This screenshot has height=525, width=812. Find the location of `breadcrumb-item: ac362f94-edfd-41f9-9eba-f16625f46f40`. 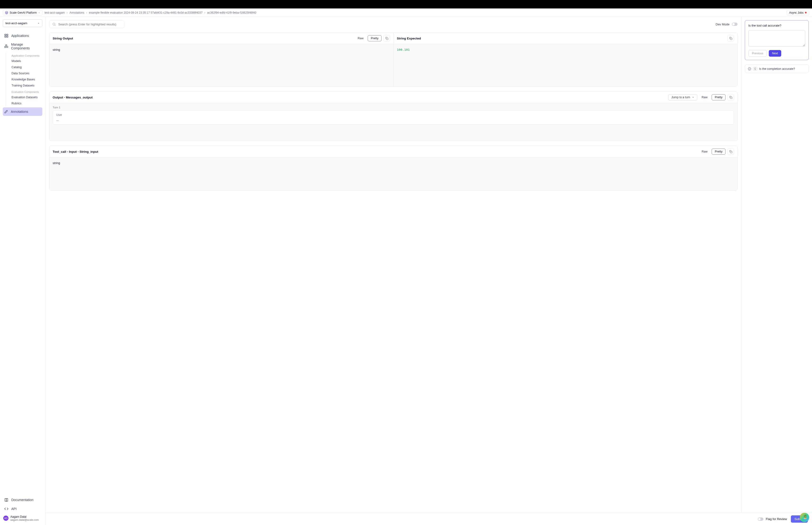

breadcrumb-item: ac362f94-edfd-41f9-9eba-f16625f46f40 is located at coordinates (232, 13).